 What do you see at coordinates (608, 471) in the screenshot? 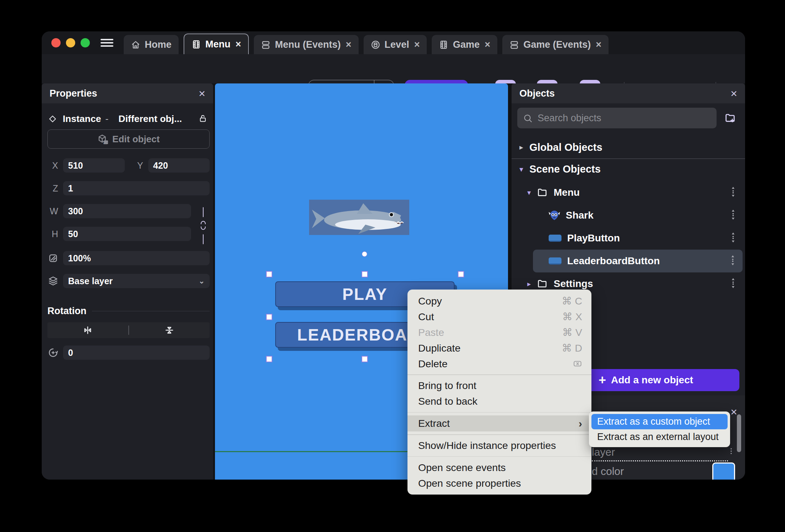
I see `background-color-label: d color` at bounding box center [608, 471].